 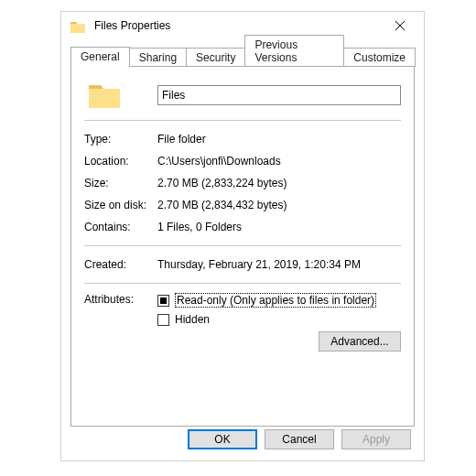 What do you see at coordinates (360, 341) in the screenshot?
I see `advanced-button: Advanced...` at bounding box center [360, 341].